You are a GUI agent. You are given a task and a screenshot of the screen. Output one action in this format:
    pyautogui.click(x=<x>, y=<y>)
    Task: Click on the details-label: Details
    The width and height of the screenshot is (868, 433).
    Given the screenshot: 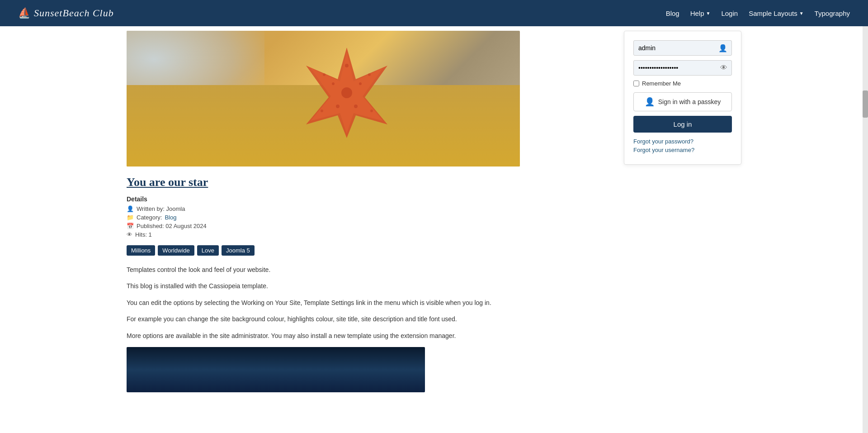 What is the action you would take?
    pyautogui.click(x=366, y=199)
    